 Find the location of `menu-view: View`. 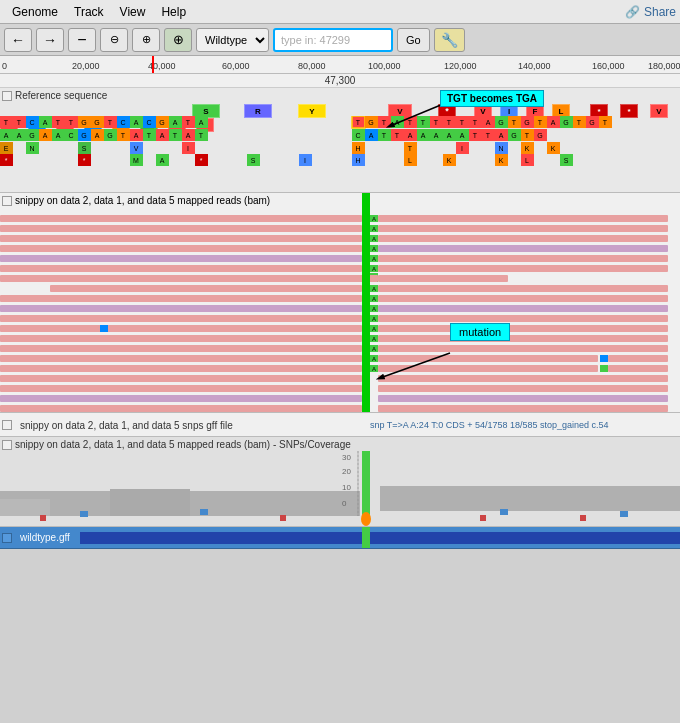

menu-view: View is located at coordinates (133, 12).